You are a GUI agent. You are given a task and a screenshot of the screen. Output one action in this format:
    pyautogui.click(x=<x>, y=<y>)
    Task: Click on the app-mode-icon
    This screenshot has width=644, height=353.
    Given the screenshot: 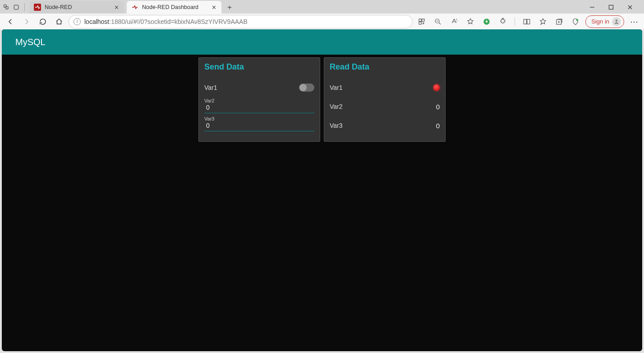 What is the action you would take?
    pyautogui.click(x=422, y=22)
    